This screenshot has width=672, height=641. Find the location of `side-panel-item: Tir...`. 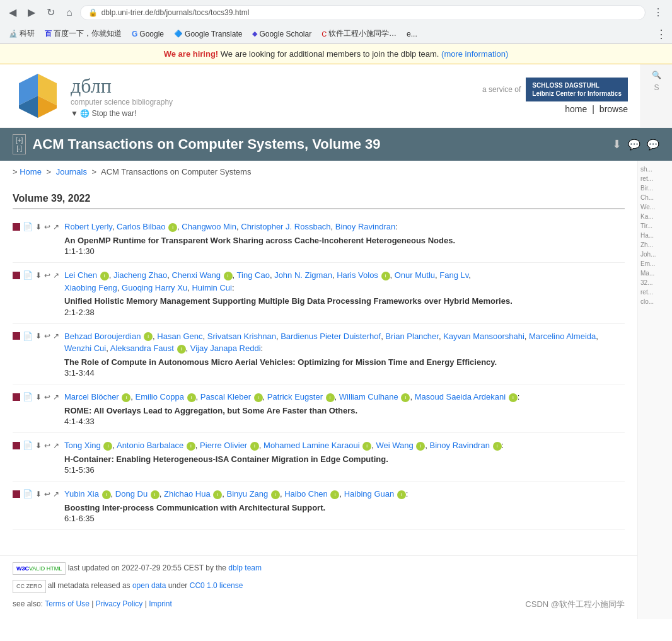

side-panel-item: Tir... is located at coordinates (655, 226).